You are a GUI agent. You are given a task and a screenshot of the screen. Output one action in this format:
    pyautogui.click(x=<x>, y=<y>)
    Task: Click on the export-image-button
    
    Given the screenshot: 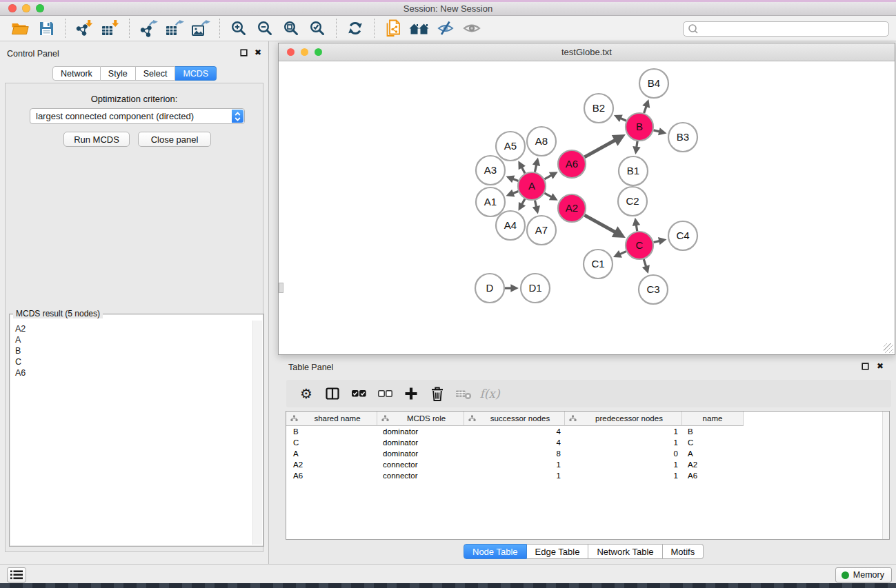 What is the action you would take?
    pyautogui.click(x=201, y=28)
    